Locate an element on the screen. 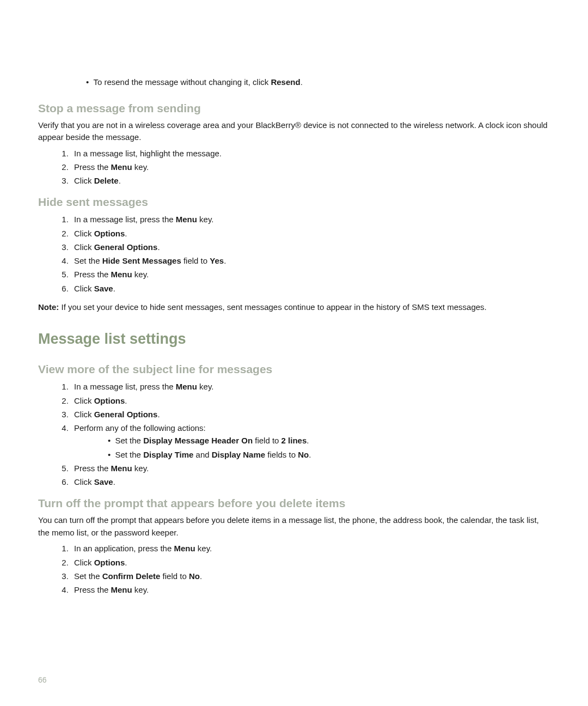 The height and width of the screenshot is (706, 588). heading-stop-sending: Stop a message from sending is located at coordinates (294, 108).